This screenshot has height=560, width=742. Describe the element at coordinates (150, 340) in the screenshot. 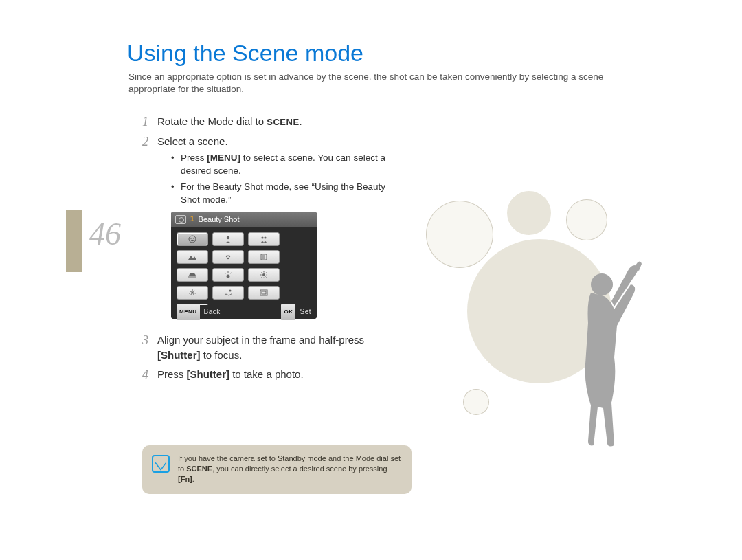

I see `step-number: 3` at that location.